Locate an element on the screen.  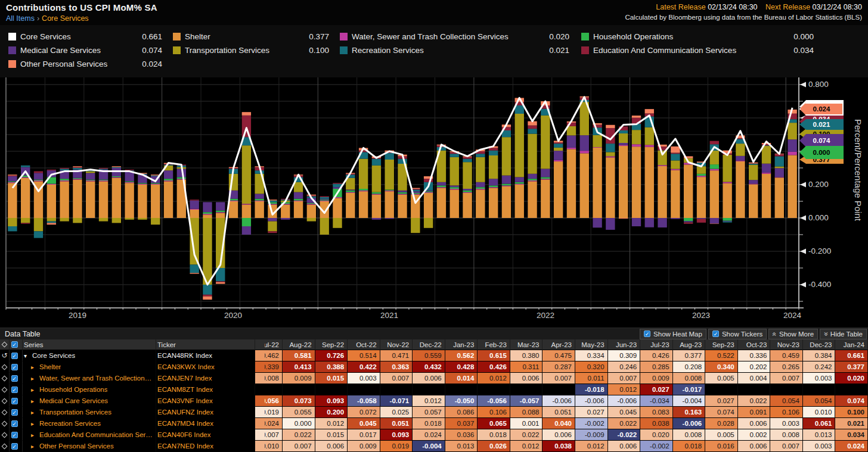
series-name: Other Personal Services is located at coordinates (76, 446).